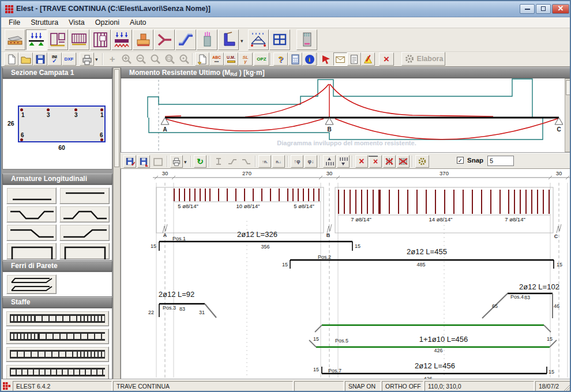  What do you see at coordinates (143, 40) in the screenshot?
I see `foundation-tool-button` at bounding box center [143, 40].